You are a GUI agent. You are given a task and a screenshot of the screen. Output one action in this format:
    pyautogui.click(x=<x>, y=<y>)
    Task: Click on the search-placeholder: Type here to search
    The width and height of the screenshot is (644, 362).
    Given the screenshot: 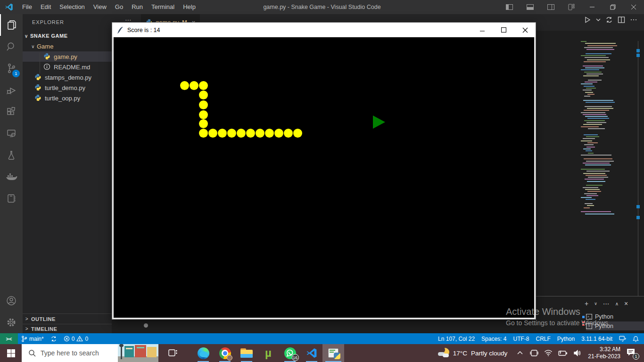 What is the action you would take?
    pyautogui.click(x=70, y=353)
    